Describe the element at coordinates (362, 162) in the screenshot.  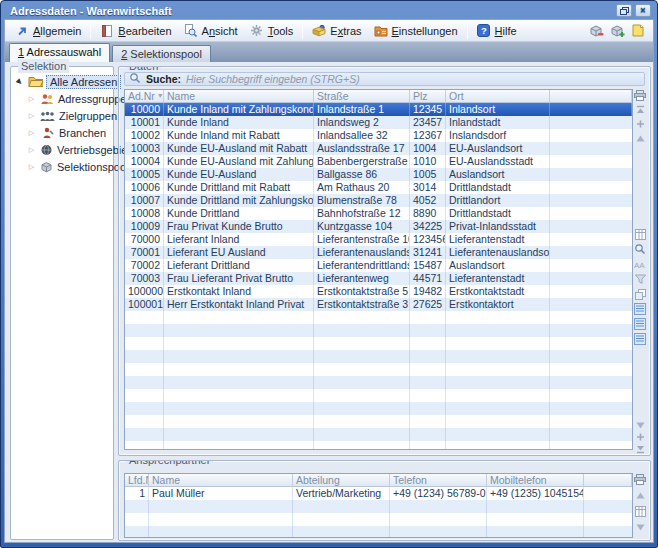
I see `cell: Babenbergerstraße 125` at that location.